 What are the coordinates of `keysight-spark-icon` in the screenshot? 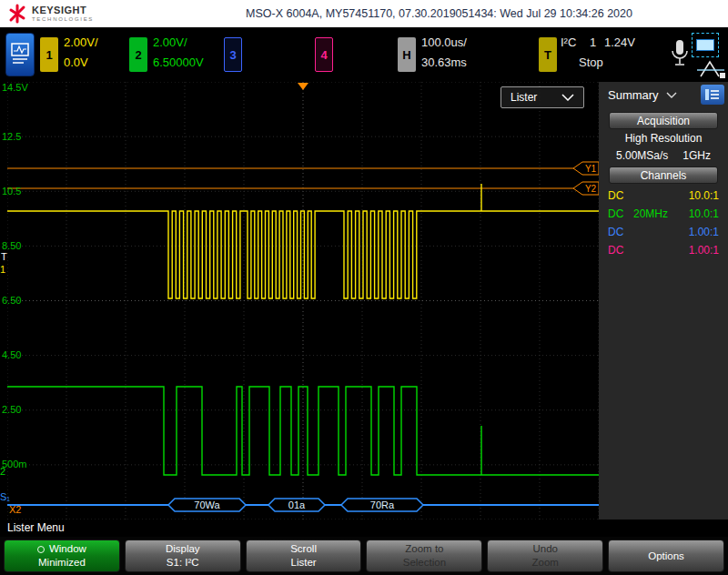 It's located at (17, 14).